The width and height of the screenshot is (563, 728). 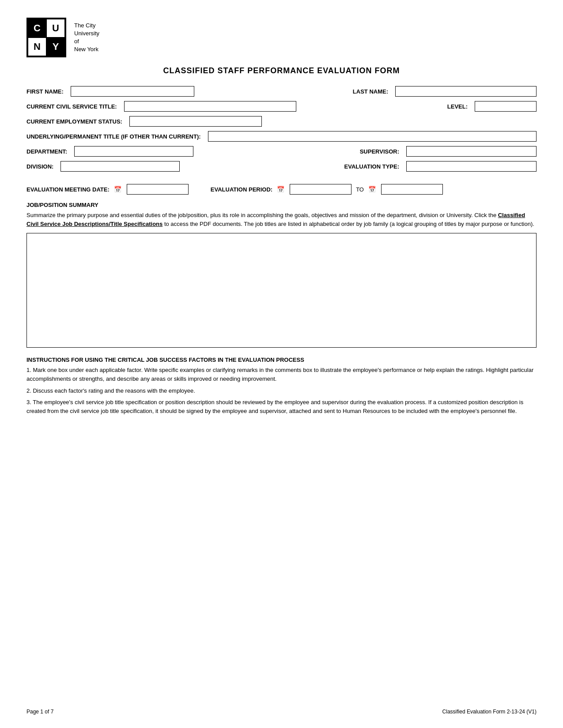 I want to click on logo-text: The City University of New York, so click(x=87, y=38).